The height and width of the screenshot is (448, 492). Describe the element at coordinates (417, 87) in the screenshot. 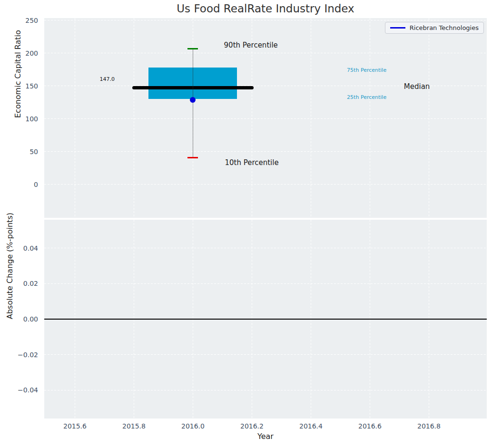

I see `annotation-median: Median` at that location.